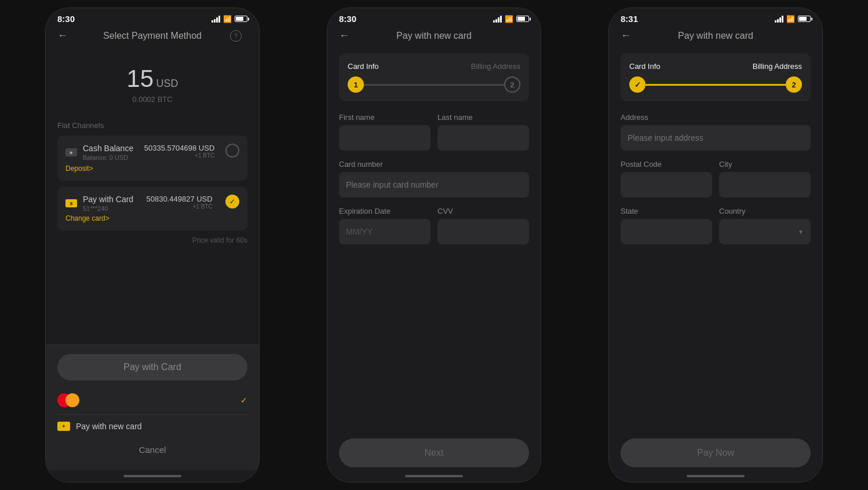 The image size is (868, 490). What do you see at coordinates (765, 185) in the screenshot?
I see `city-input` at bounding box center [765, 185].